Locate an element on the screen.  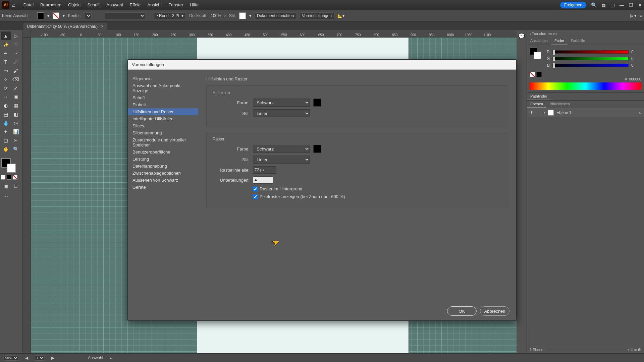
target-icon: ○ is located at coordinates (640, 113).